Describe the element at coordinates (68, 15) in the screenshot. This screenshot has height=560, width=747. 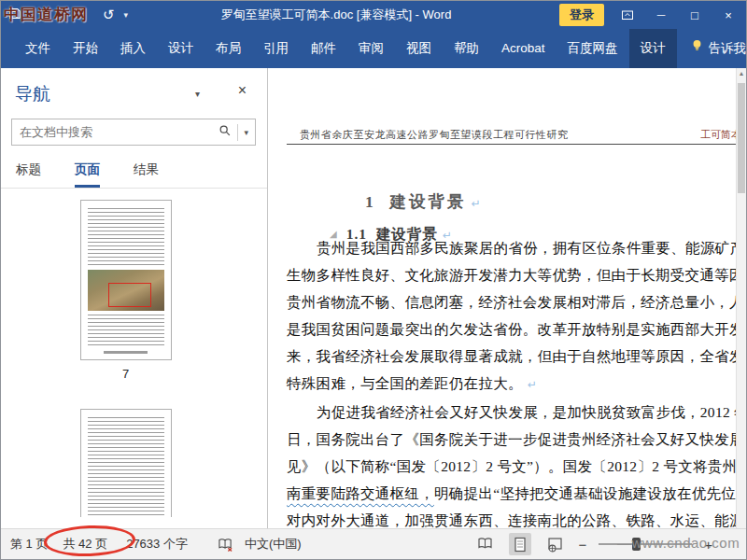
I see `quick-access-toolbar: ↺ ▾` at that location.